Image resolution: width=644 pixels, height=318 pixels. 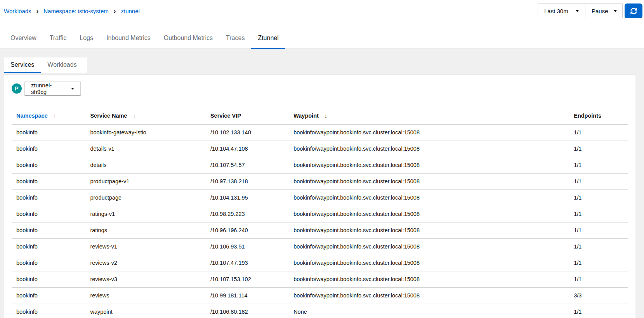 What do you see at coordinates (634, 11) in the screenshot?
I see `refresh-button` at bounding box center [634, 11].